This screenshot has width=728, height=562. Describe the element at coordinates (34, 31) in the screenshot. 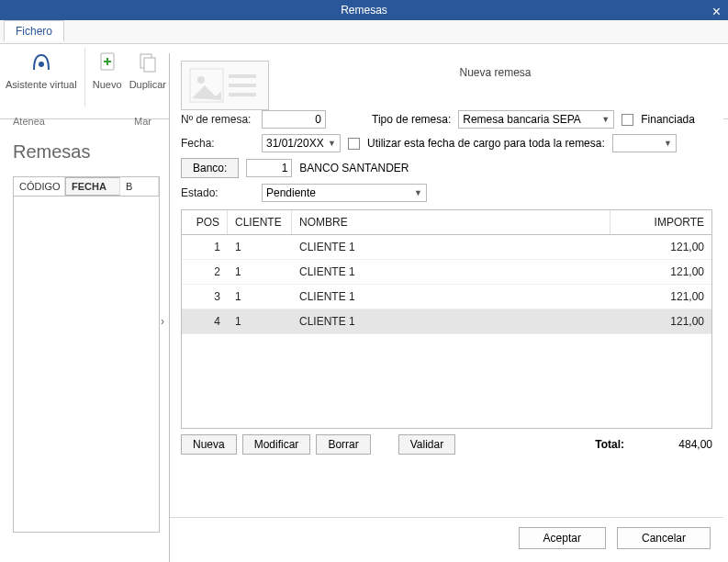

I see `tab-fichero: Fichero` at that location.